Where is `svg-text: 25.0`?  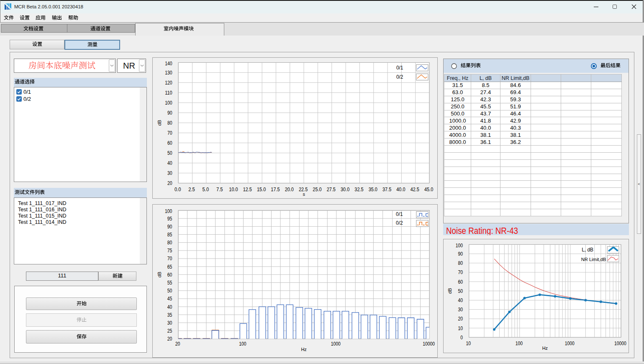
svg-text: 25.0 is located at coordinates (317, 190).